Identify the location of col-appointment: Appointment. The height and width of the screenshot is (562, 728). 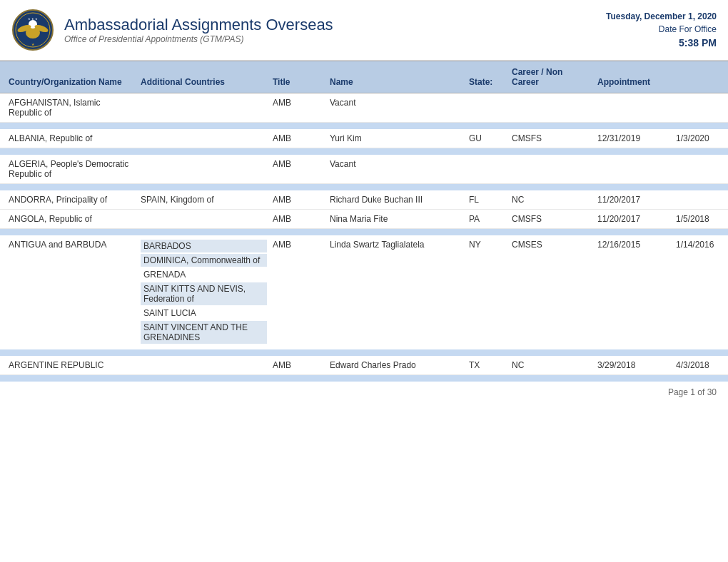
(634, 82).